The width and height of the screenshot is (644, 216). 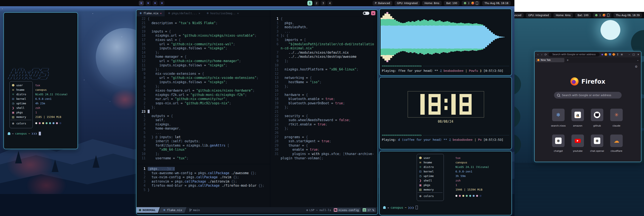 I want to click on tab-new-tab: New Tab, so click(x=550, y=60).